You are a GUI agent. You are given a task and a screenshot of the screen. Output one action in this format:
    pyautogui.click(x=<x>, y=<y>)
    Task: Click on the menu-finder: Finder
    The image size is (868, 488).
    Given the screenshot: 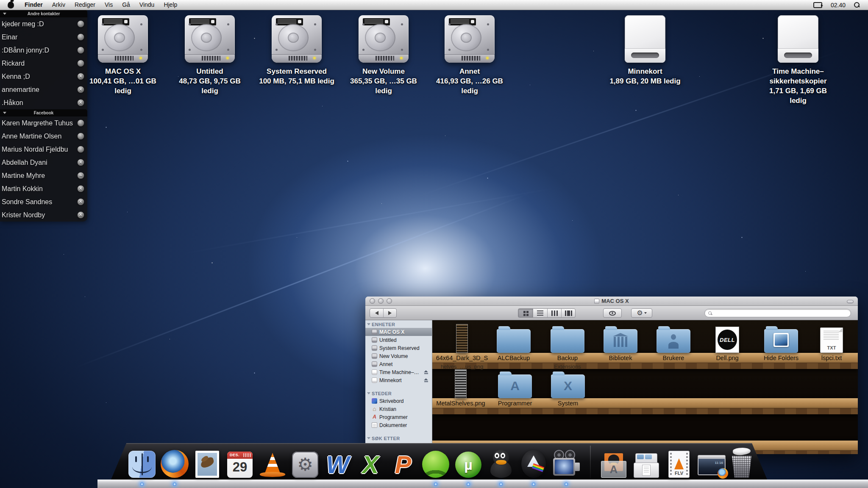 What is the action you would take?
    pyautogui.click(x=34, y=5)
    